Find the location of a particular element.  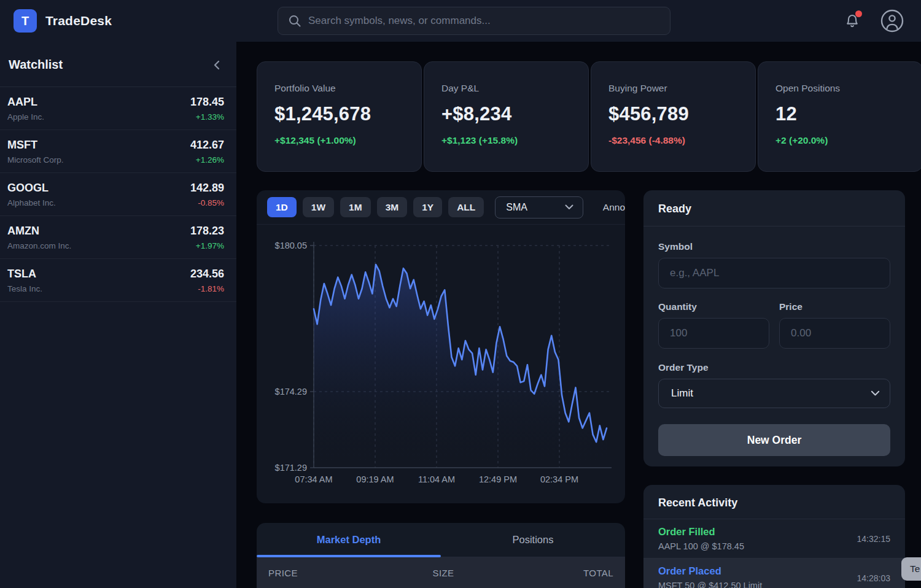

tab-positions: Positions is located at coordinates (533, 540).